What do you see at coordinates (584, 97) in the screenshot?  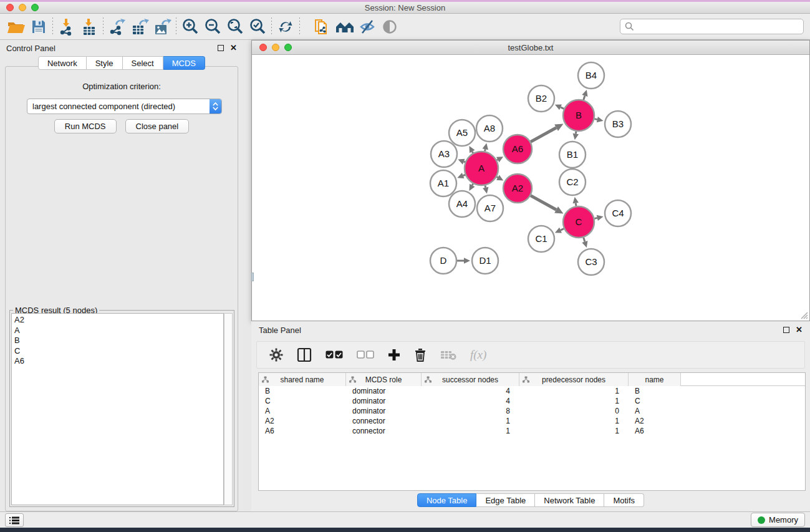 I see `graph-edge-B-B4` at bounding box center [584, 97].